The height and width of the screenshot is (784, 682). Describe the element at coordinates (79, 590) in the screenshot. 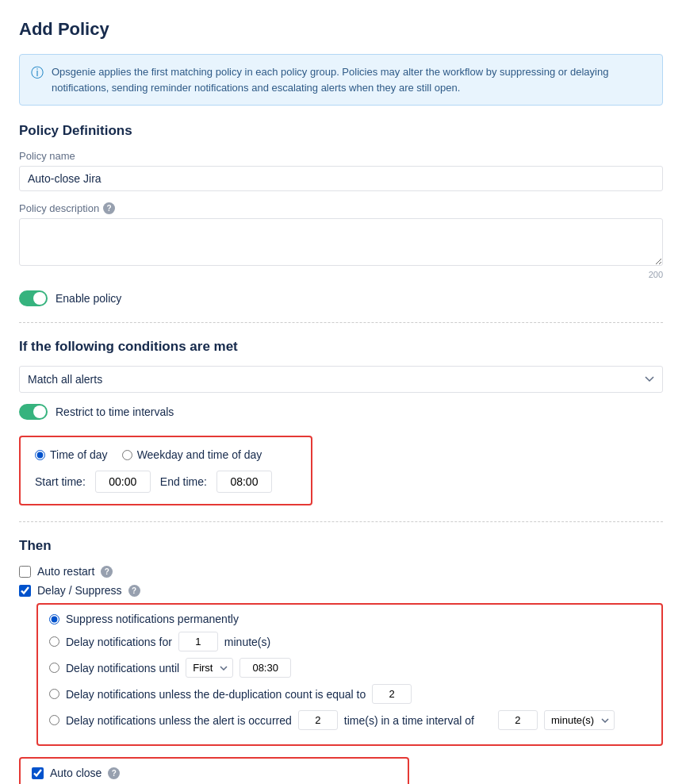

I see `delay-suppress-label: Delay / Suppress` at that location.